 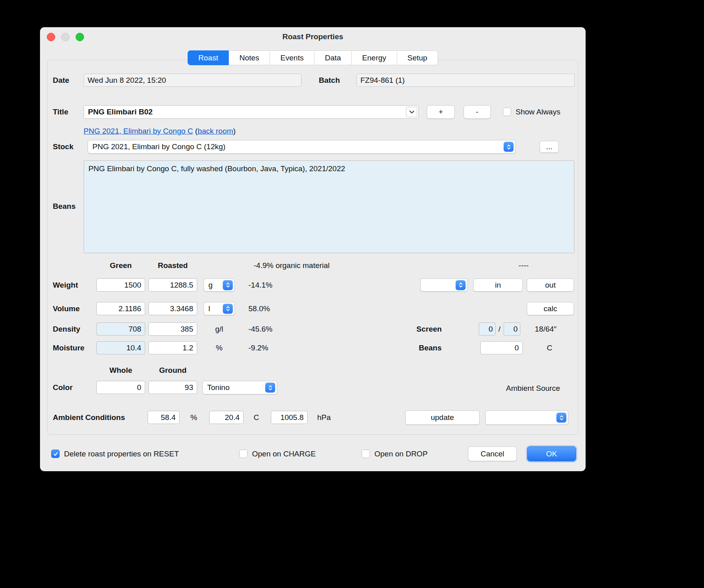 What do you see at coordinates (442, 418) in the screenshot?
I see `ambient-update-button: update` at bounding box center [442, 418].